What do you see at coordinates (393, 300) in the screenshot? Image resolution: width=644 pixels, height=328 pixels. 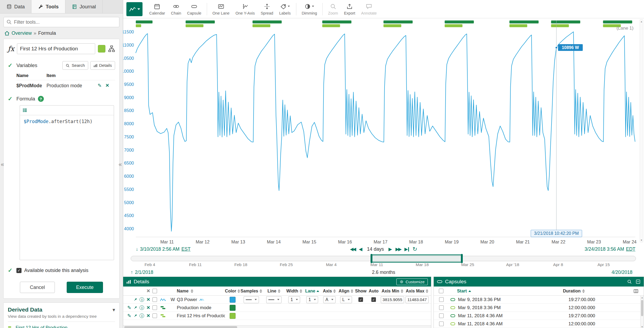 I see `axis-min-input: 3815.9055` at bounding box center [393, 300].